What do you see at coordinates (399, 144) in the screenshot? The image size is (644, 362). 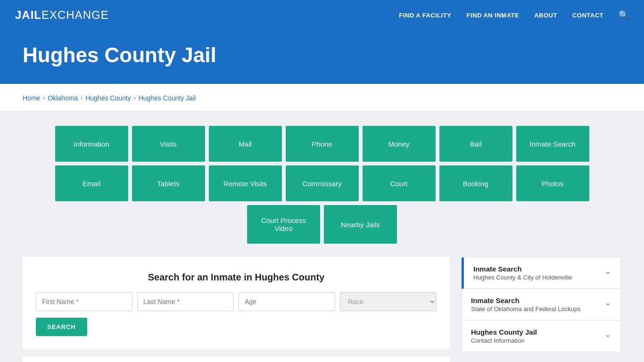 I see `tile-money: Money` at bounding box center [399, 144].